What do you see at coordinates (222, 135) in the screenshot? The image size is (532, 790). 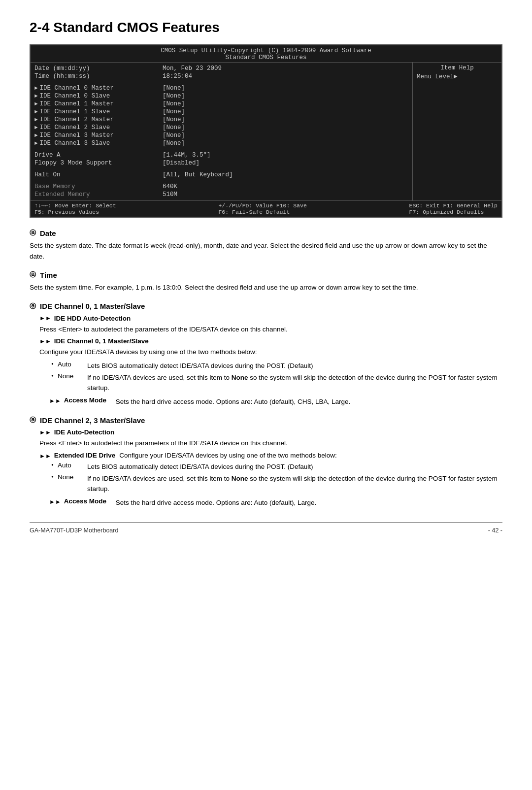 I see `bios-row-ide3m: ►IDE Channel 3 Master [None]` at bounding box center [222, 135].